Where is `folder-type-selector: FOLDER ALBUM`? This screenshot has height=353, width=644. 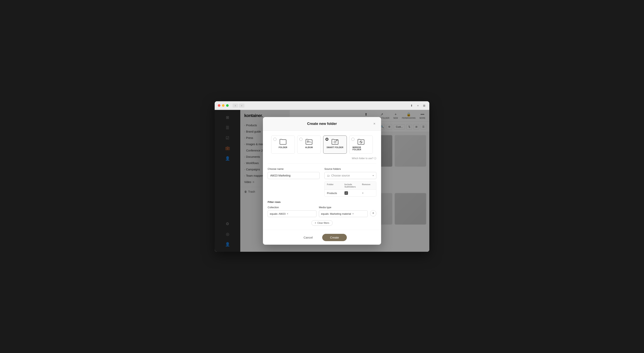
folder-type-selector: FOLDER ALBUM is located at coordinates (322, 144).